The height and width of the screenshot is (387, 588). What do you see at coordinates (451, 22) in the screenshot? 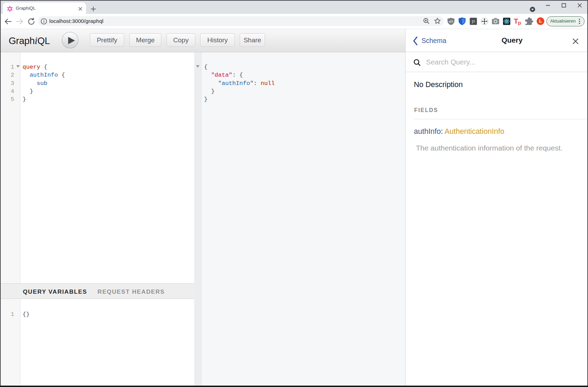
I see `svg-text: uO` at bounding box center [451, 22].